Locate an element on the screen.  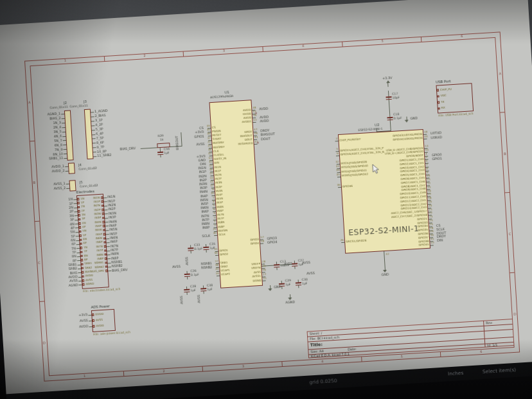
pin-number: 6 is located at coordinates (427, 161).